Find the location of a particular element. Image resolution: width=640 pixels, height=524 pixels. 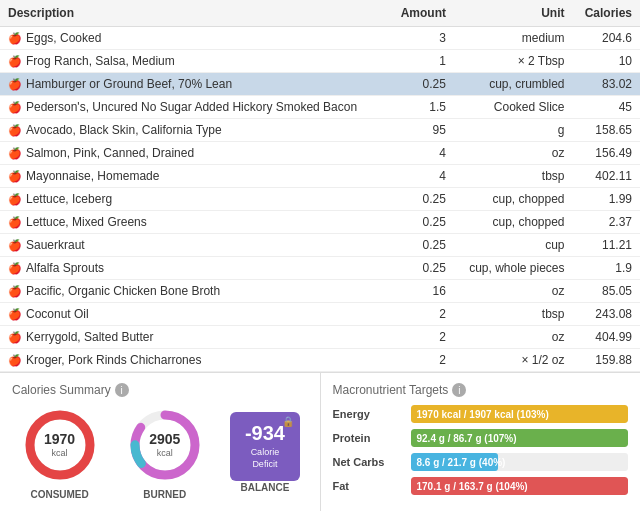

macro-targets-title: Macronutrient Targets i is located at coordinates (481, 390).